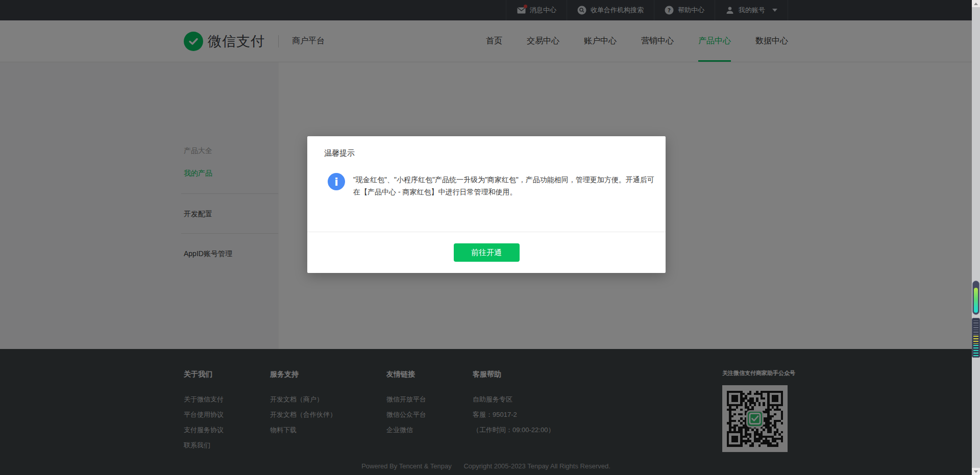 Image resolution: width=980 pixels, height=475 pixels. What do you see at coordinates (976, 4) in the screenshot?
I see `scroll-up-button` at bounding box center [976, 4].